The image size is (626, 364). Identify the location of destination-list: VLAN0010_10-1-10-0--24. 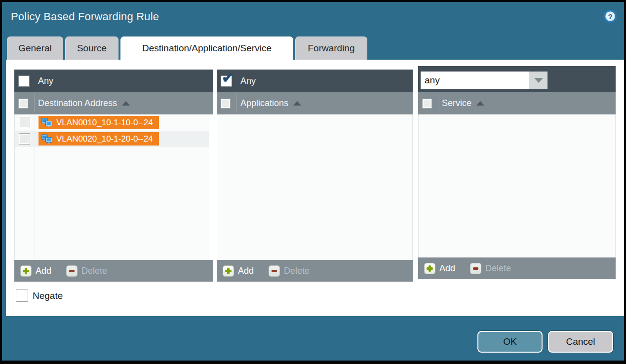
(114, 187).